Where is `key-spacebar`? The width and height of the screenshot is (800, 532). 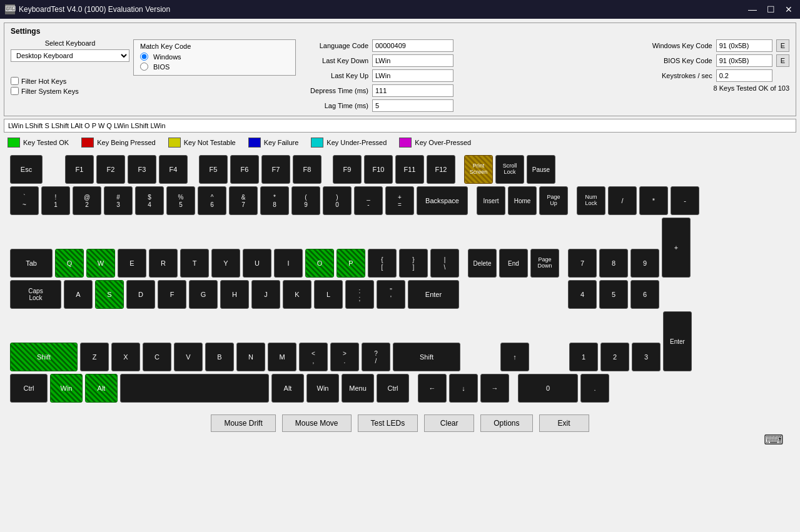 key-spacebar is located at coordinates (195, 388).